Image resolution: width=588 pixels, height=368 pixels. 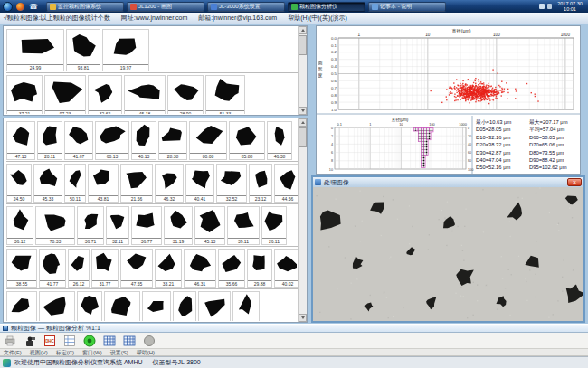 I want to click on particle-cell: 24.99, so click(x=35, y=51).